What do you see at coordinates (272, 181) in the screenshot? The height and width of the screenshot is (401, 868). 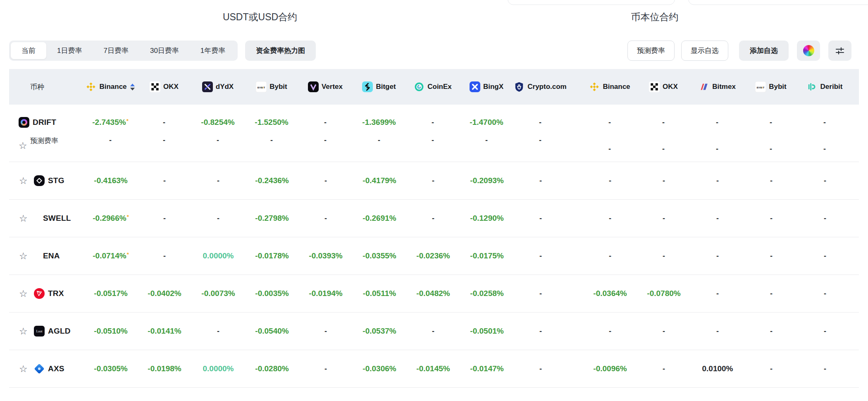 I see `rate-cell: -0.2436%` at bounding box center [272, 181].